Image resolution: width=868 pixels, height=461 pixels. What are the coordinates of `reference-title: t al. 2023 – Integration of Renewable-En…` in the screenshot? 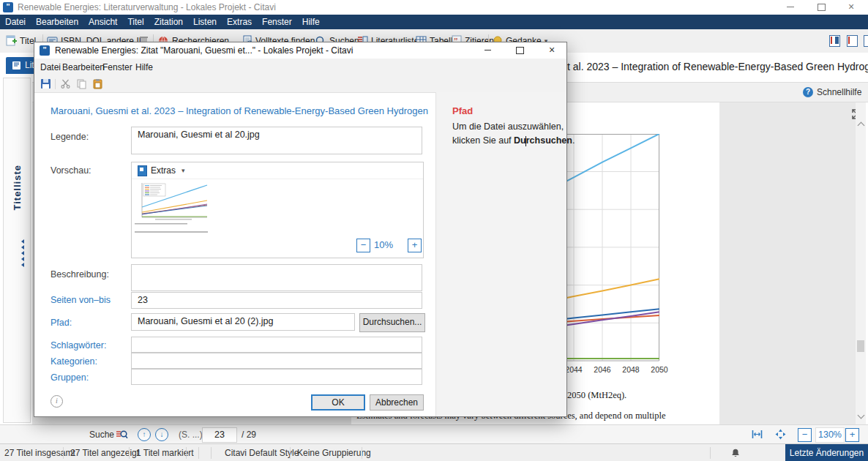 It's located at (717, 67).